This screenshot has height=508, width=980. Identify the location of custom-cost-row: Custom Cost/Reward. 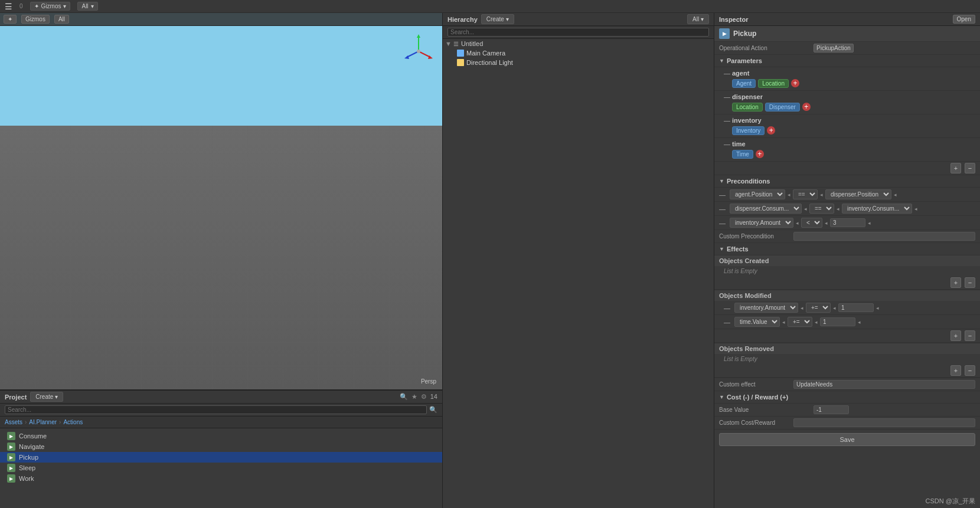
(847, 423).